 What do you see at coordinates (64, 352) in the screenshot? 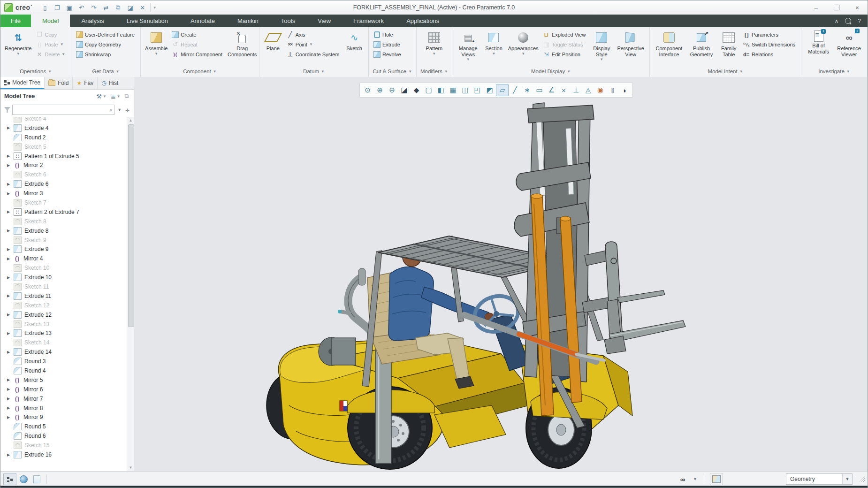
I see `tree-item: Extrude 14` at bounding box center [64, 352].